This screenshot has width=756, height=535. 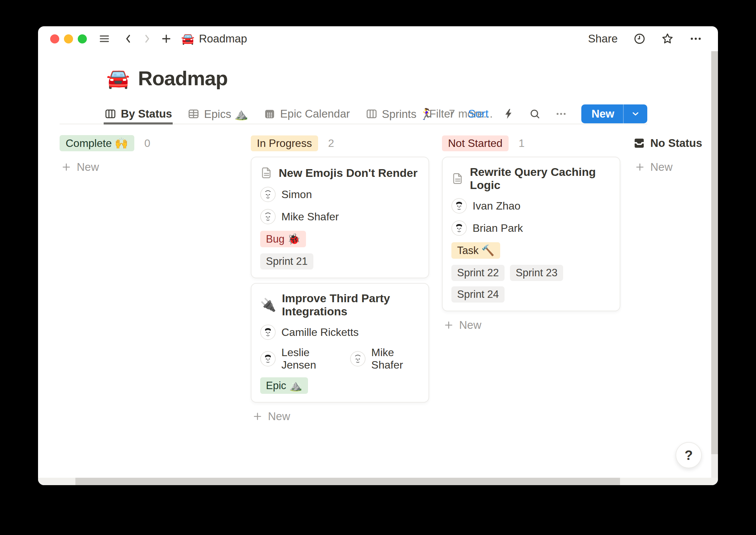 I want to click on chip-sprint-22: Sprint 22, so click(x=478, y=273).